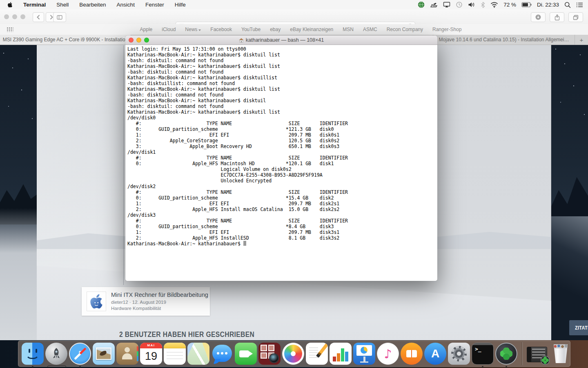 The height and width of the screenshot is (368, 588). Describe the element at coordinates (275, 29) in the screenshot. I see `bookmark-ebay: ebay` at that location.